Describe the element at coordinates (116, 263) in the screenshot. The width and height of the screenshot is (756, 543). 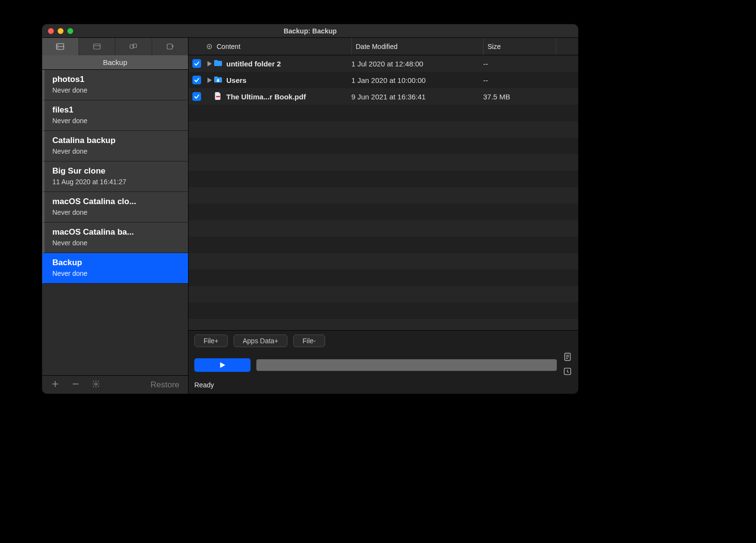
I see `sidebar-item-name: Backup` at that location.